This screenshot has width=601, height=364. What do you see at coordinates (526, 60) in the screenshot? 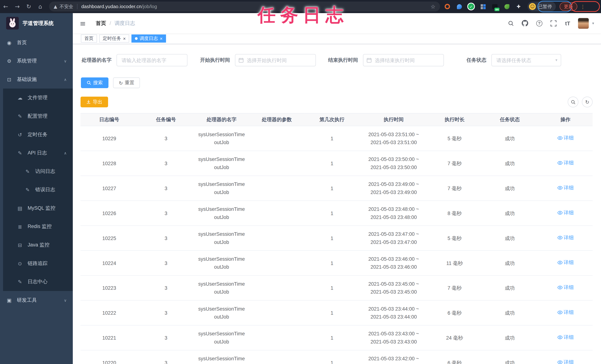
I see `job-status-select` at bounding box center [526, 60].